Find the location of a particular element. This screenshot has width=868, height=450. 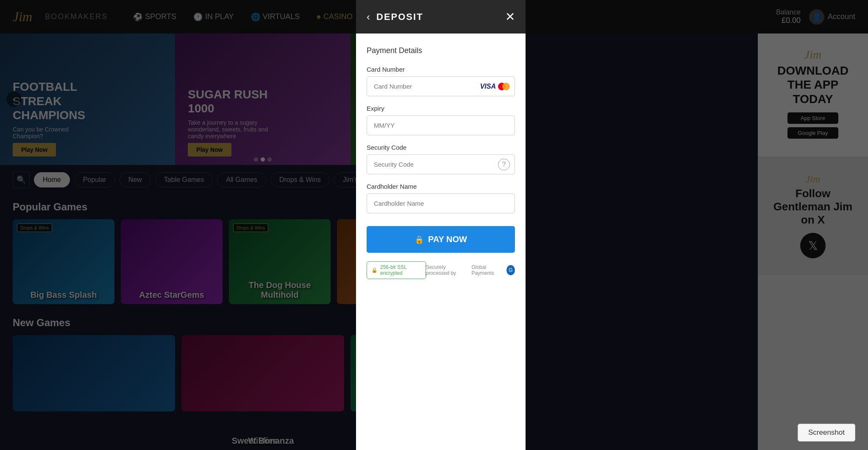

card-number-label: Card Number is located at coordinates (441, 70).